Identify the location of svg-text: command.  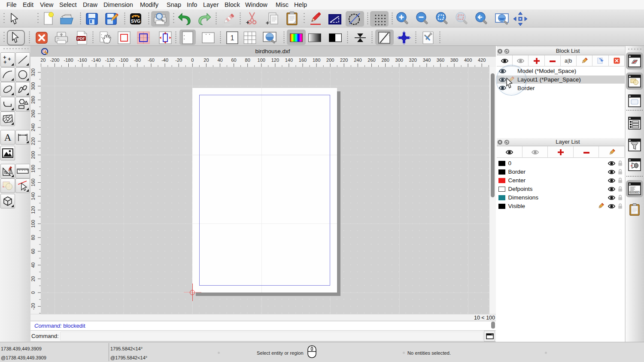
(634, 192).